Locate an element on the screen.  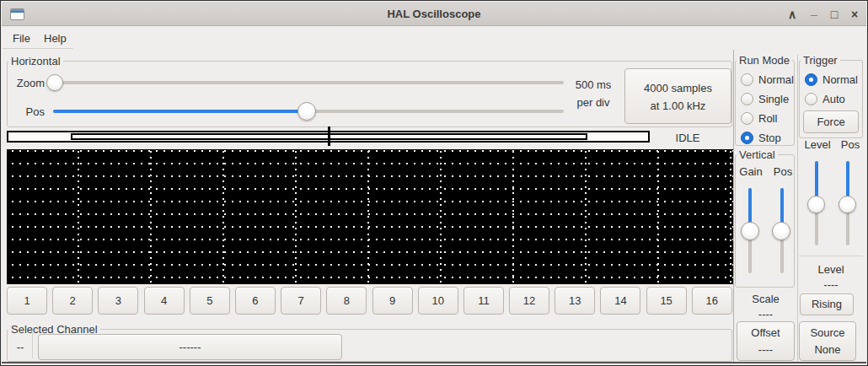
pos-slider-label: Pos is located at coordinates (29, 111).